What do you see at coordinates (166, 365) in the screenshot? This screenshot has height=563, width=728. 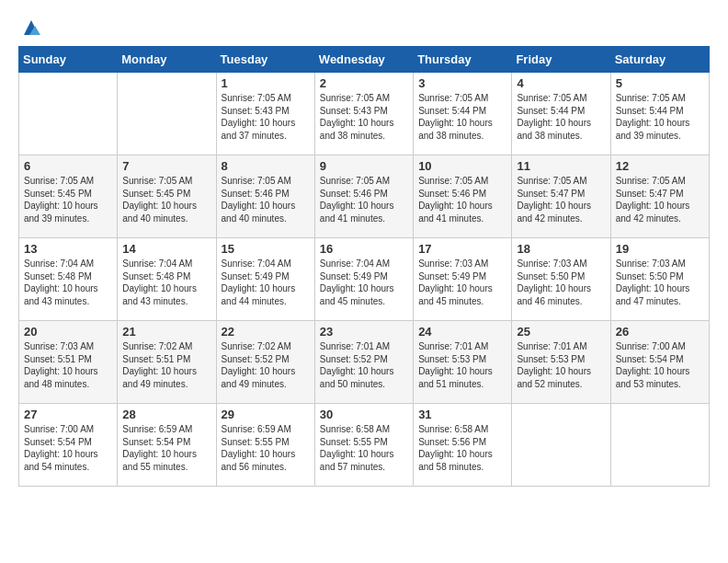 I see `day-content: Sunrise: 7:02 AM Sunset: 5:51 PM Dayligh…` at bounding box center [166, 365].